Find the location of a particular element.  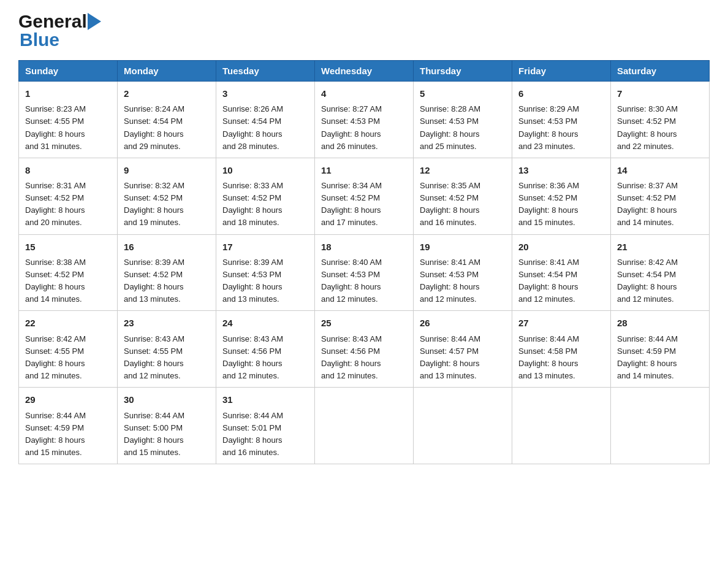

day-number: 12 is located at coordinates (463, 170).